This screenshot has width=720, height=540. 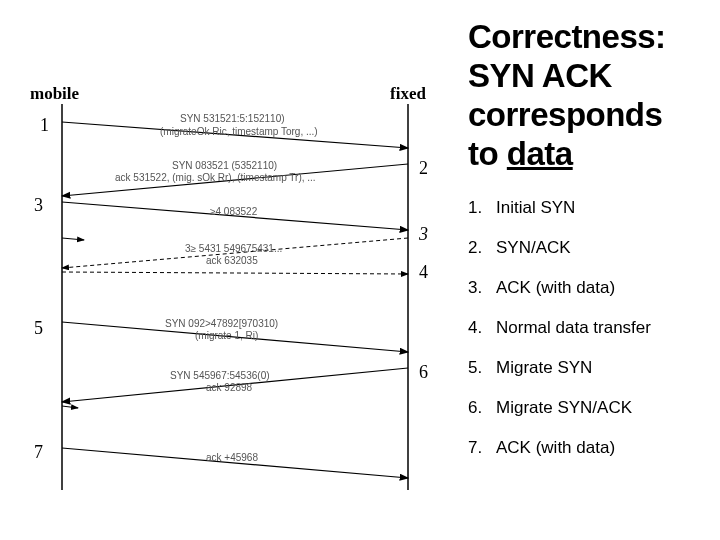 What do you see at coordinates (482, 408) in the screenshot?
I see `step-num-6: 6.` at bounding box center [482, 408].